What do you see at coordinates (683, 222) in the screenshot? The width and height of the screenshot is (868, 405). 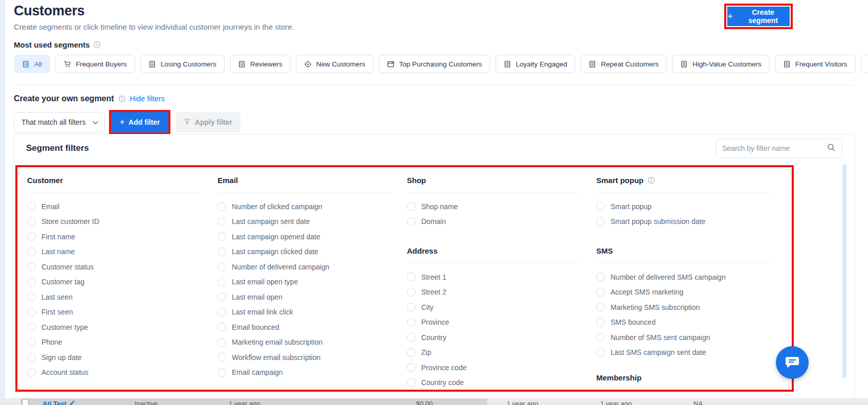 I see `filter-option-smart-popup-submission-date: Smart popup submission date` at bounding box center [683, 222].